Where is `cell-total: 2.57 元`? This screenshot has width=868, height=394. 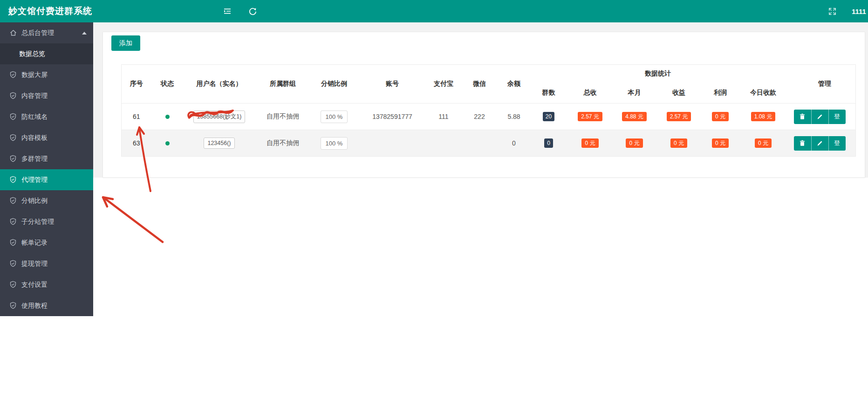
cell-total: 2.57 元 is located at coordinates (590, 117).